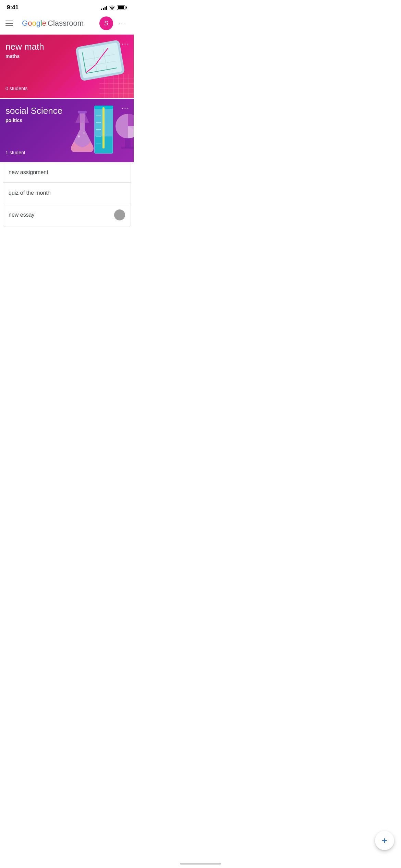 Image resolution: width=401 pixels, height=868 pixels. Describe the element at coordinates (67, 193) in the screenshot. I see `assignment-label-1: quiz of the month` at that location.